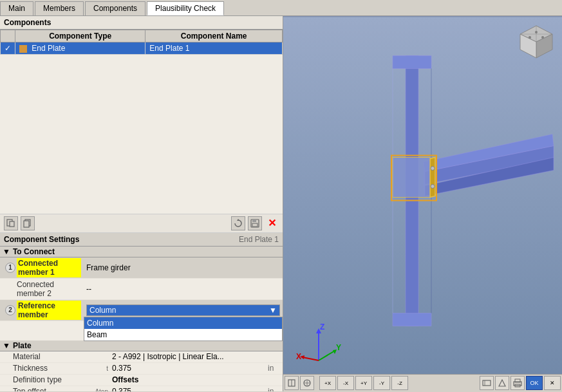  What do you see at coordinates (142, 346) in the screenshot?
I see `plate-section: ▼ Plate` at bounding box center [142, 346].